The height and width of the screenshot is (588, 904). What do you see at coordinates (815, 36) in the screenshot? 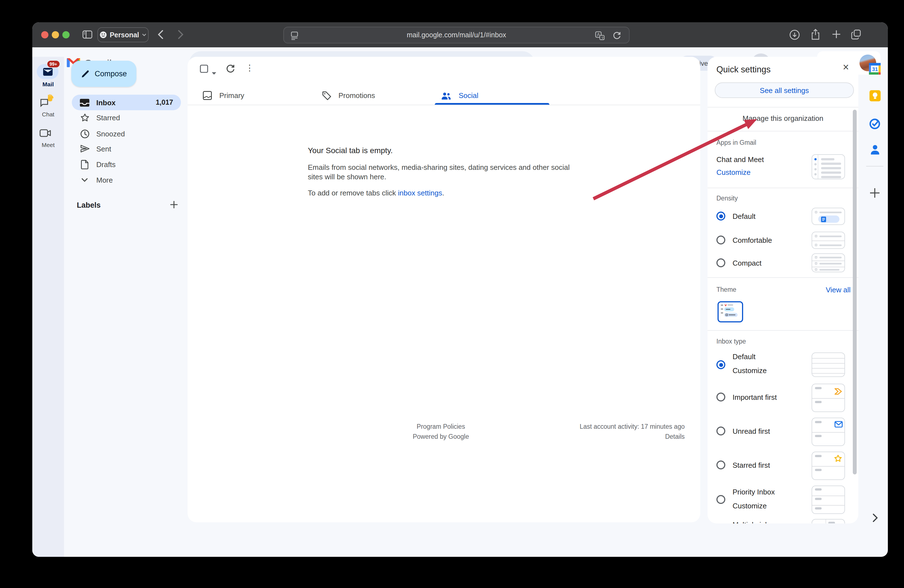
I see `share-icon` at bounding box center [815, 36].